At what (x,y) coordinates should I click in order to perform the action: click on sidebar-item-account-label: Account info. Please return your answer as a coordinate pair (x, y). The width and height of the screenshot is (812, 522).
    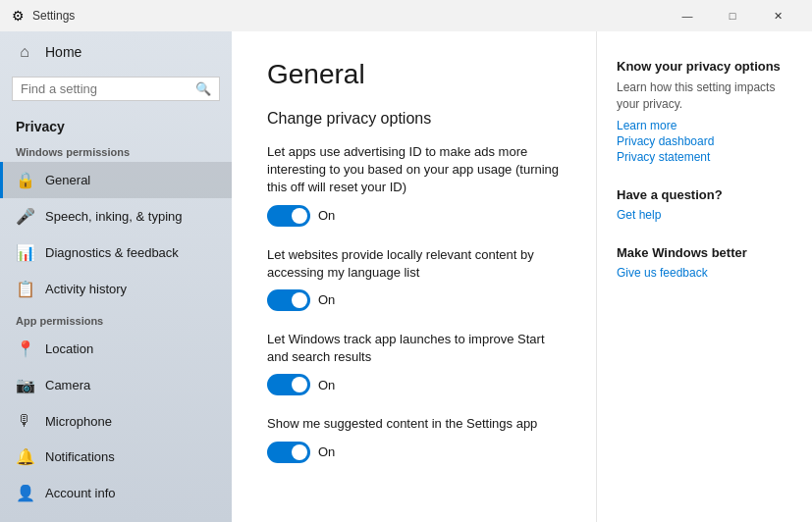
    Looking at the image, I should click on (81, 493).